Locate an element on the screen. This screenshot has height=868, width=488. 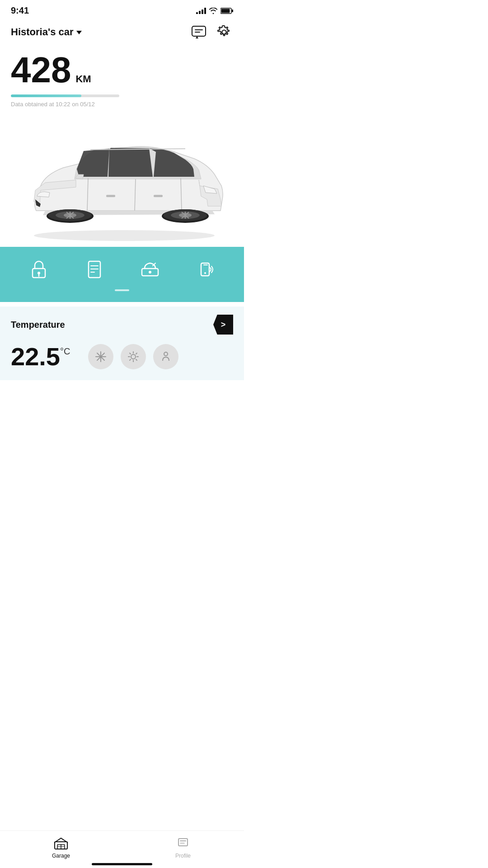
snowflake-icon is located at coordinates (101, 357).